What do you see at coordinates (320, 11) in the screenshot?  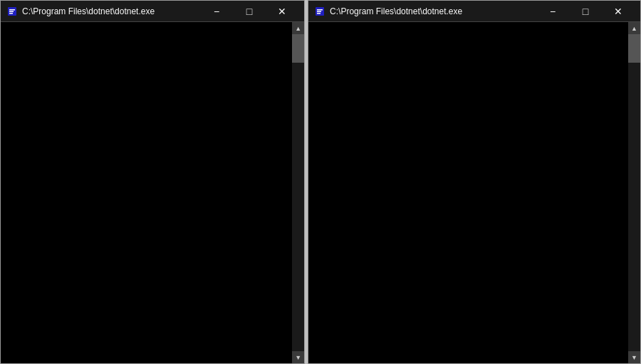 I see `app-icon-right` at bounding box center [320, 11].